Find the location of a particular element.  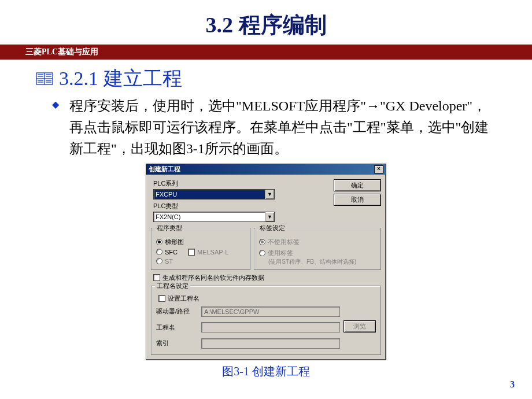

plc-series-value: FXCPU is located at coordinates (167, 194).